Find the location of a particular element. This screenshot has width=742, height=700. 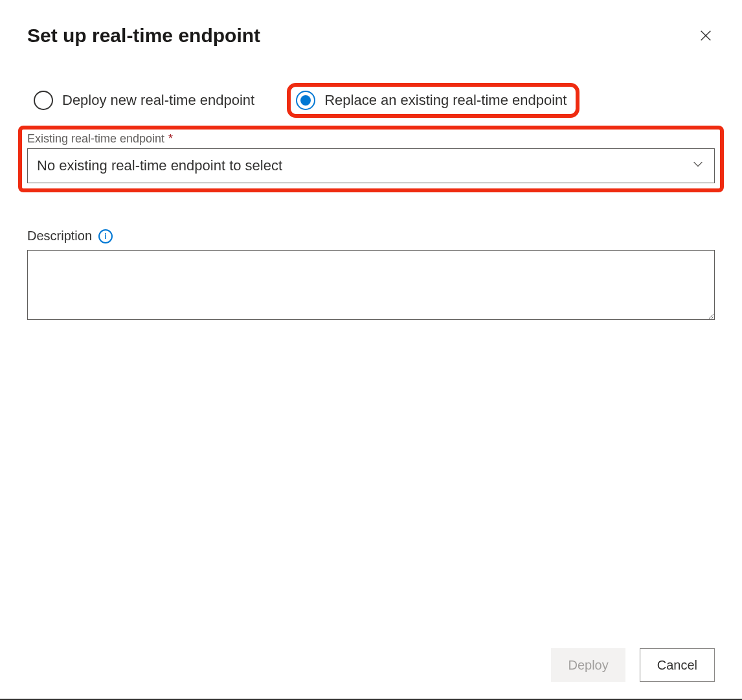

existing-endpoint-field: Existing real-time endpoint * No existin… is located at coordinates (371, 159).